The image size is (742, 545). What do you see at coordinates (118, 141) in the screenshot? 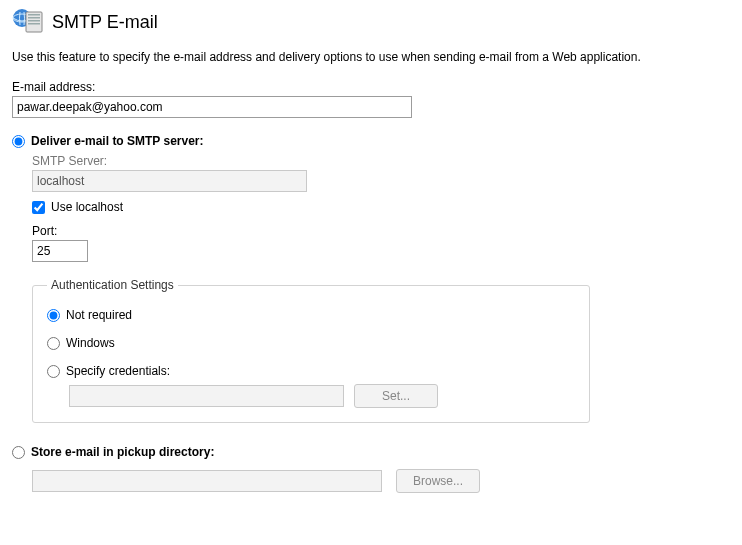
I see `deliver-smtp-label: Deliver e-mail to SMTP server:` at bounding box center [118, 141].